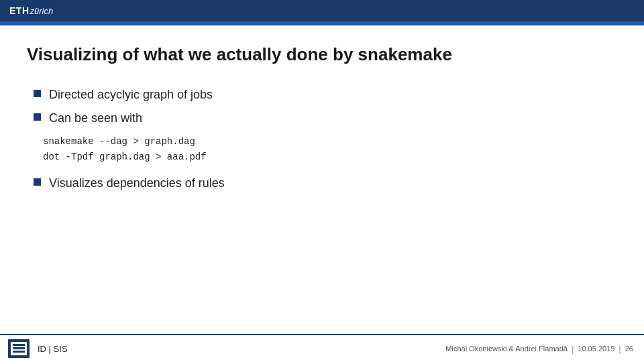 The width and height of the screenshot is (644, 362). Describe the element at coordinates (52, 349) in the screenshot. I see `footer-label: ID | SIS` at that location.